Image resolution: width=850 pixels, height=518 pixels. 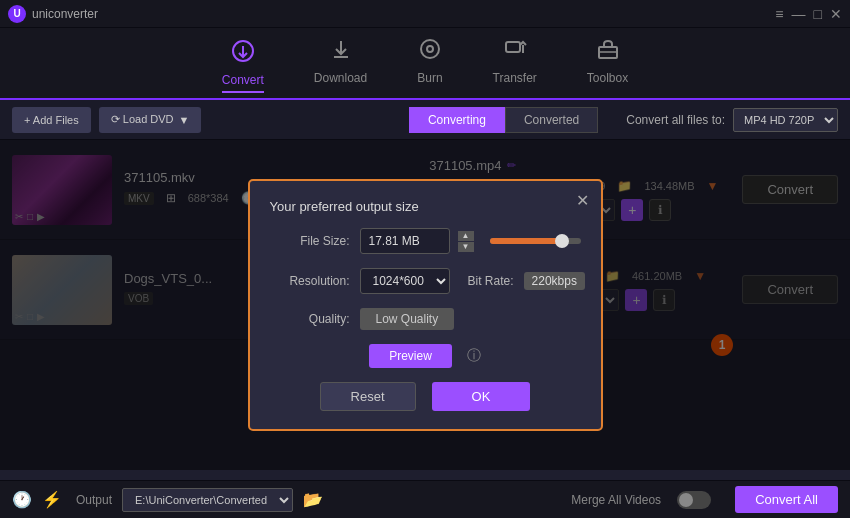 What do you see at coordinates (52, 500) in the screenshot?
I see `bolt-icon: ⚡` at bounding box center [52, 500].